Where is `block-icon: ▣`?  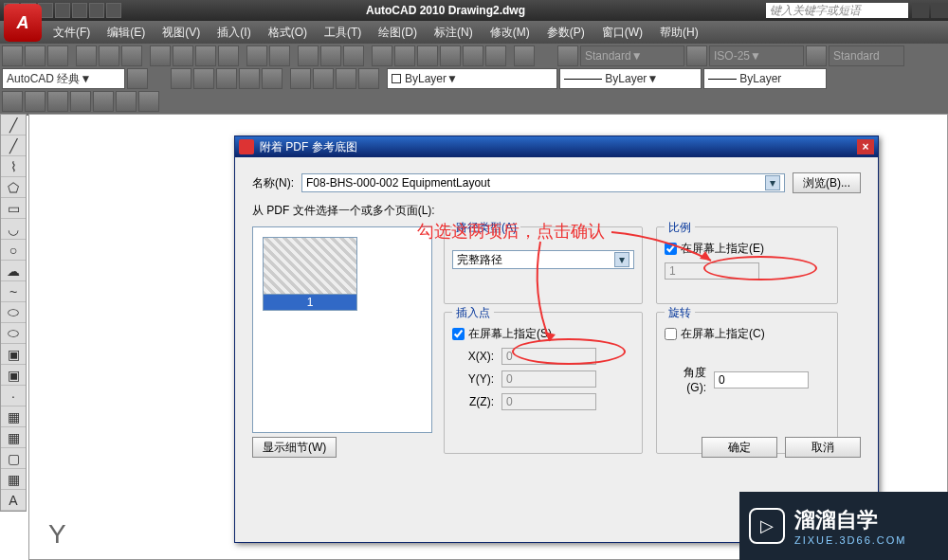
block-icon: ▣ is located at coordinates (13, 354).